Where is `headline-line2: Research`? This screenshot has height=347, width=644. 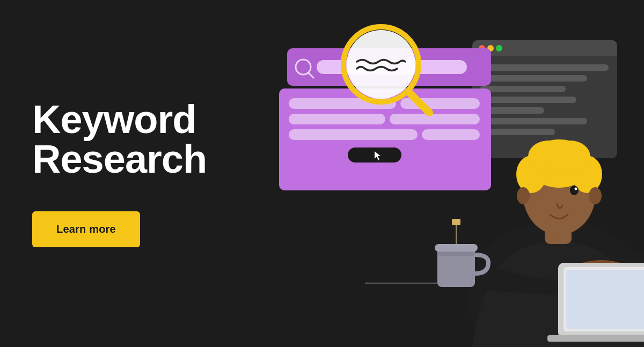
headline-line2: Research is located at coordinates (119, 159).